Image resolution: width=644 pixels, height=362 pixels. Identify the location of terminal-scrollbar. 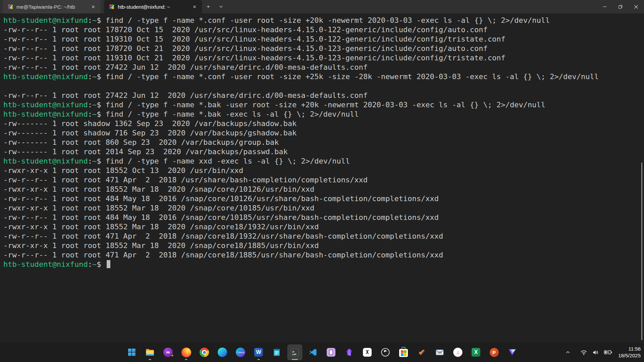
(642, 251).